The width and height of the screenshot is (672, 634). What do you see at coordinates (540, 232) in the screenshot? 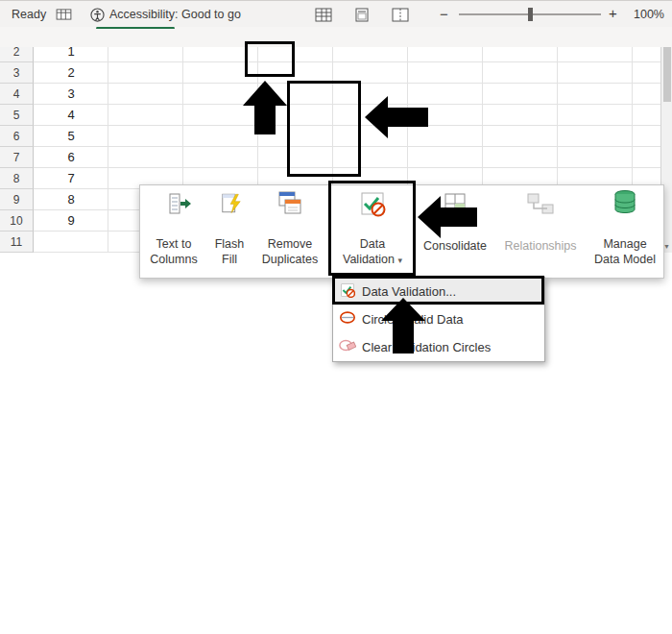
I see `relationships-button` at bounding box center [540, 232].